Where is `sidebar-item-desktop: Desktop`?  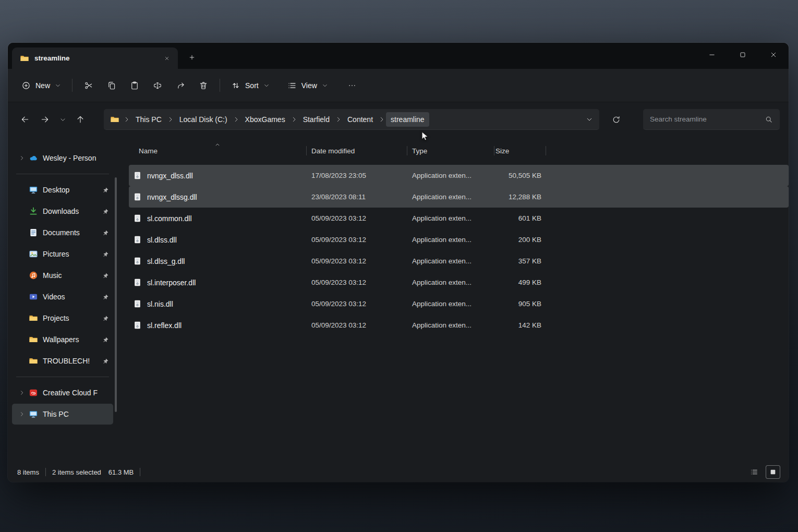
sidebar-item-desktop: Desktop is located at coordinates (63, 190).